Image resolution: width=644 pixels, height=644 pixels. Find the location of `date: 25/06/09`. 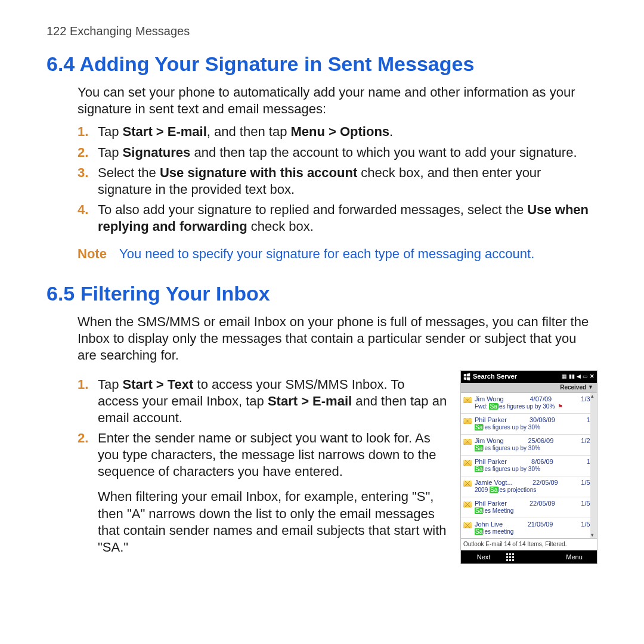

date: 25/06/09 is located at coordinates (540, 441).